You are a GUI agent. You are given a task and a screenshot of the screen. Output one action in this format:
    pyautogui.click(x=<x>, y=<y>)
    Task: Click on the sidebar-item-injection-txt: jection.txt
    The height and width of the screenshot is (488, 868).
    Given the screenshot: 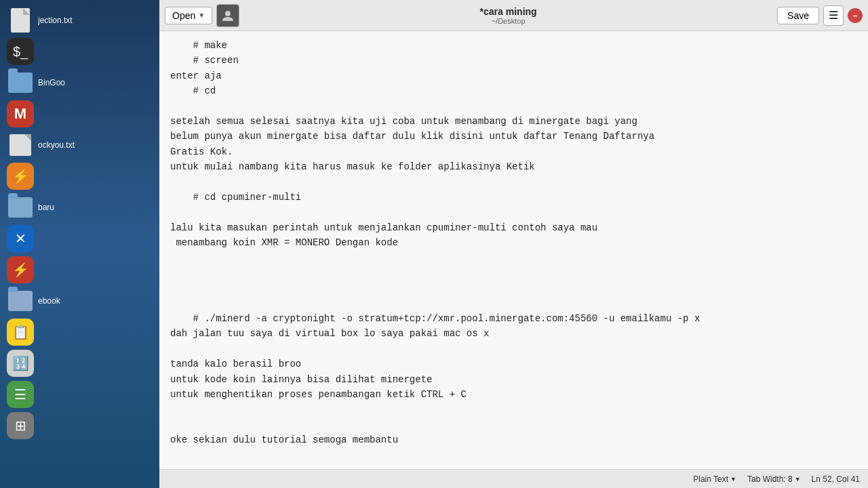 What is the action you would take?
    pyautogui.click(x=80, y=20)
    